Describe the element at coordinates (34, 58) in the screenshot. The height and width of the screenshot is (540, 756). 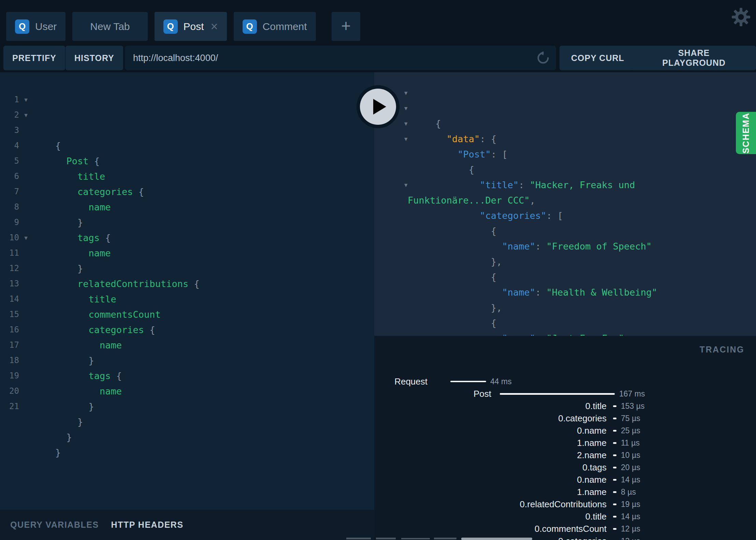
I see `prettify-button: PRETTIFY` at that location.